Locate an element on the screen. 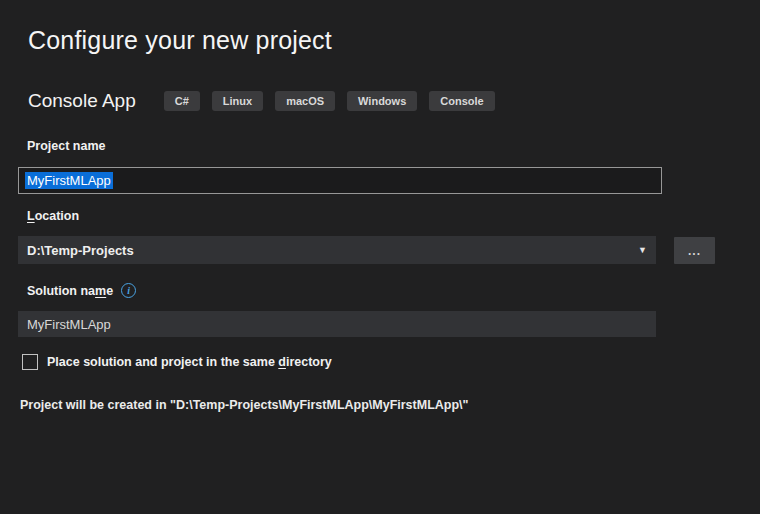 Image resolution: width=760 pixels, height=514 pixels. location-value: D:\Temp-Projects is located at coordinates (328, 250).